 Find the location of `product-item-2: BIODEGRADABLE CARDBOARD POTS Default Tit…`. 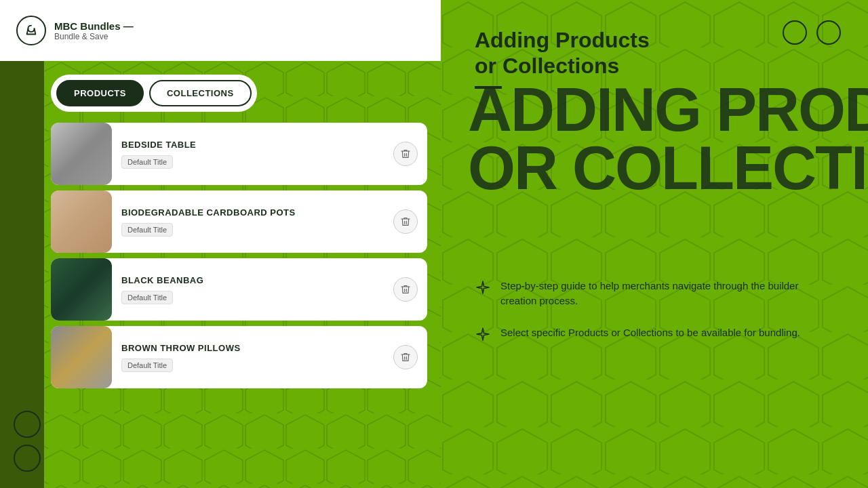

product-item-2: BIODEGRADABLE CARDBOARD POTS Default Tit… is located at coordinates (239, 222).